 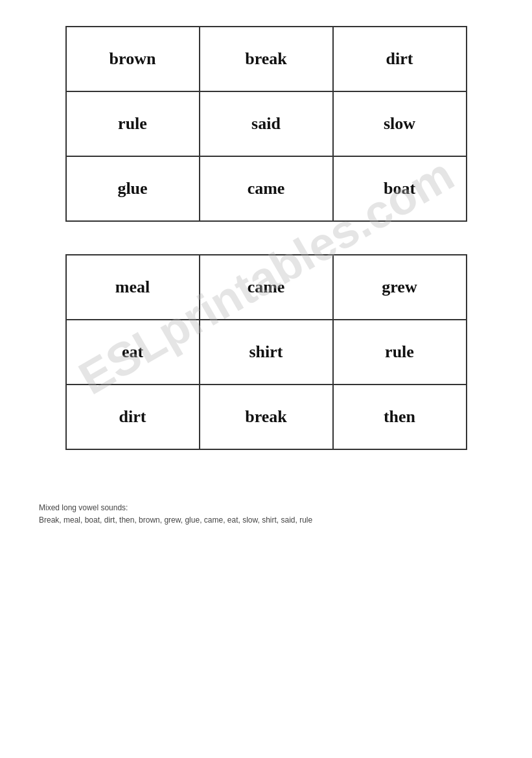 What do you see at coordinates (400, 352) in the screenshot?
I see `cell-5-3: rule` at bounding box center [400, 352].